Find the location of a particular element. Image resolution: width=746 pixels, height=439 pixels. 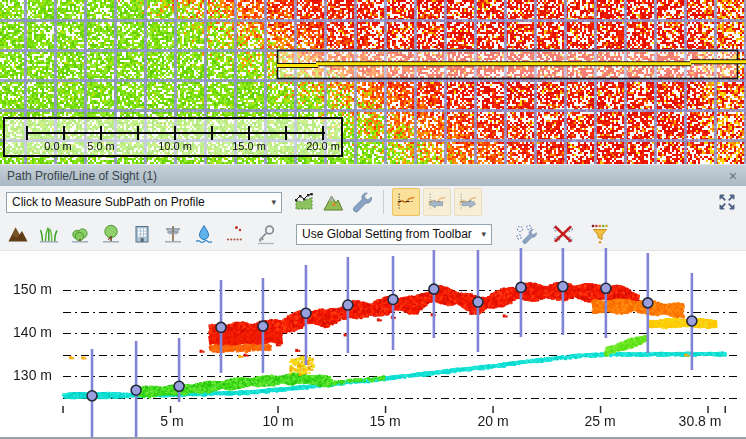

measure-mode-dropdown: Click to Measure SubPath on Profile ▾ is located at coordinates (144, 202).